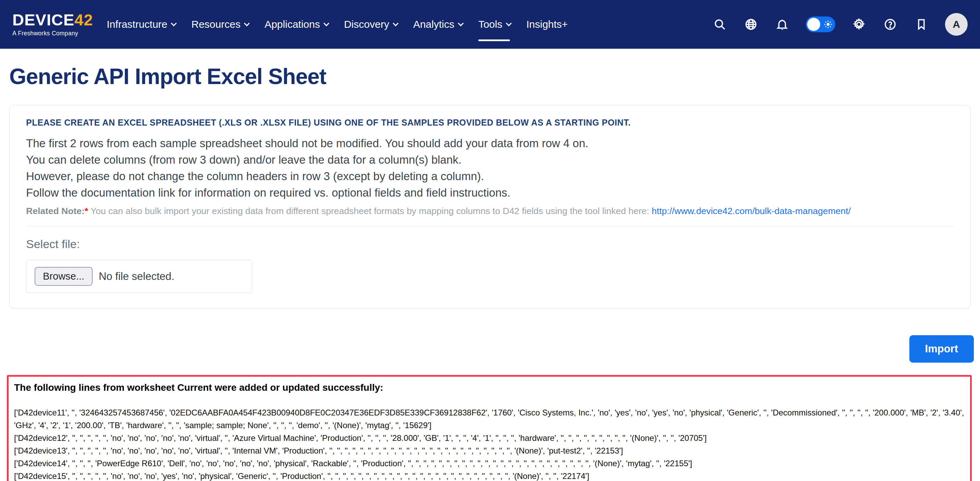 The image size is (980, 481). What do you see at coordinates (782, 24) in the screenshot?
I see `bell-icon` at bounding box center [782, 24].